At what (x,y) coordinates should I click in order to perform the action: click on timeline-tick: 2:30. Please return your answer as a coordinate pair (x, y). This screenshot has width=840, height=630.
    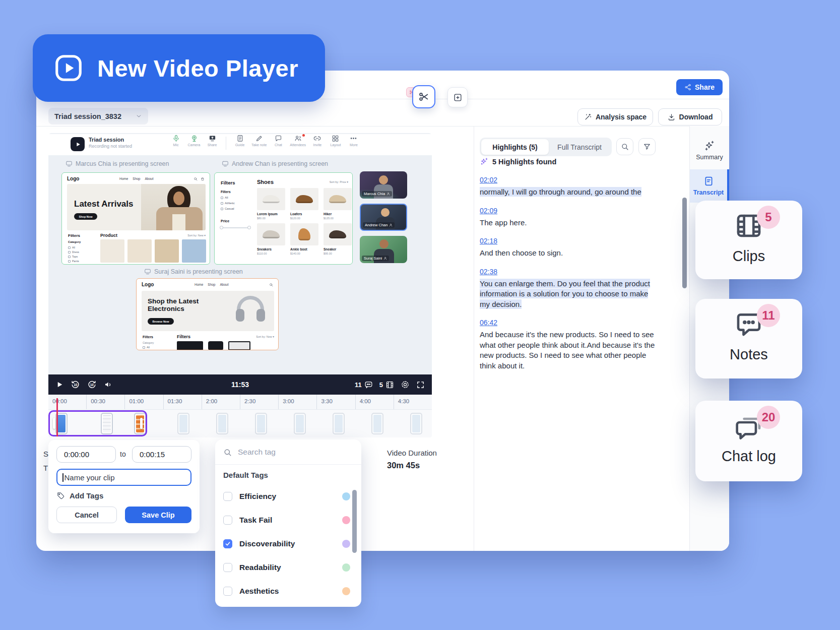
    Looking at the image, I should click on (259, 402).